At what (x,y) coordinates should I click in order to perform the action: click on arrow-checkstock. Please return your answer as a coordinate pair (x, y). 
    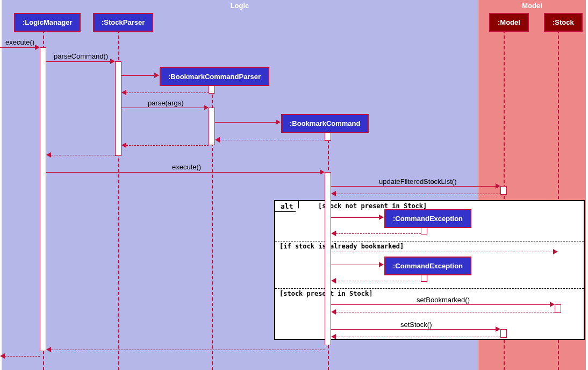
    Looking at the image, I should click on (444, 252).